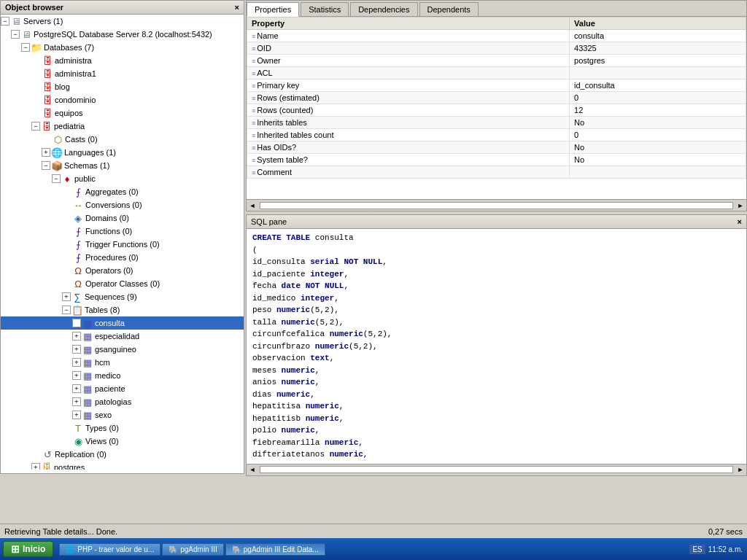 Image resolution: width=747 pixels, height=560 pixels. Describe the element at coordinates (26, 47) in the screenshot. I see `expand-icon-databases: −` at that location.